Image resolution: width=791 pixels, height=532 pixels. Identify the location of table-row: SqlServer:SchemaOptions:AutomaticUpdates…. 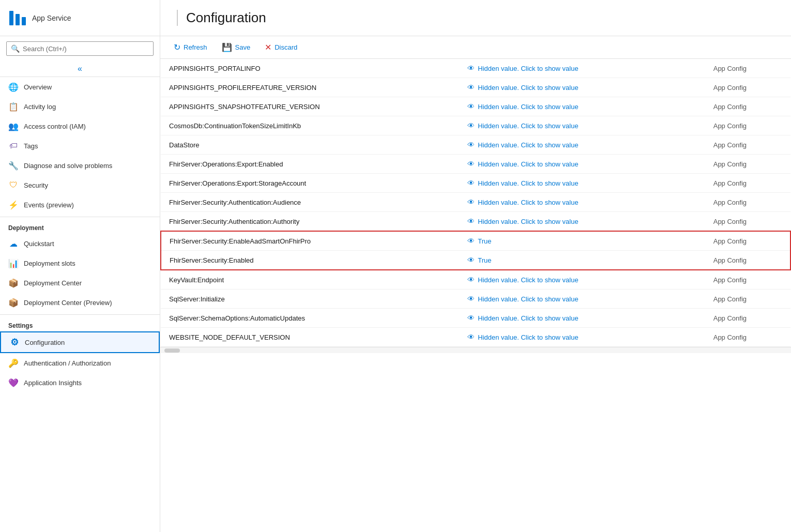
(476, 318).